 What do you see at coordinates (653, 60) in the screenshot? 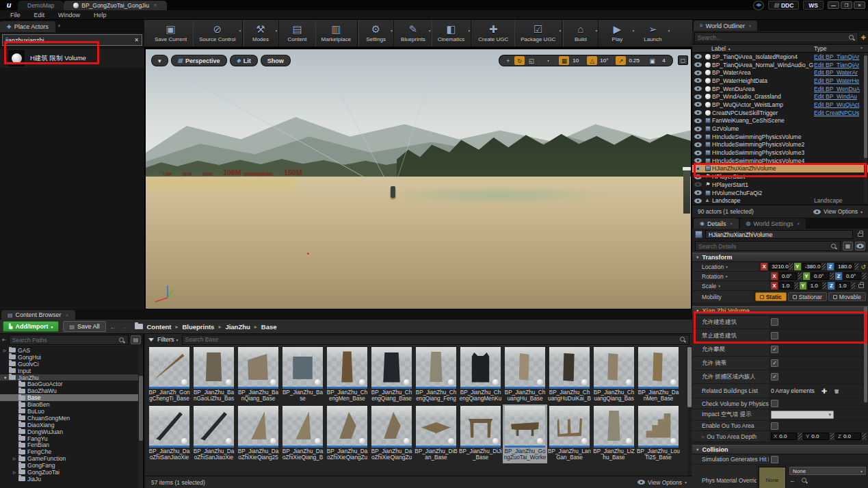
I see `camera-speed-icon: ▣` at bounding box center [653, 60].